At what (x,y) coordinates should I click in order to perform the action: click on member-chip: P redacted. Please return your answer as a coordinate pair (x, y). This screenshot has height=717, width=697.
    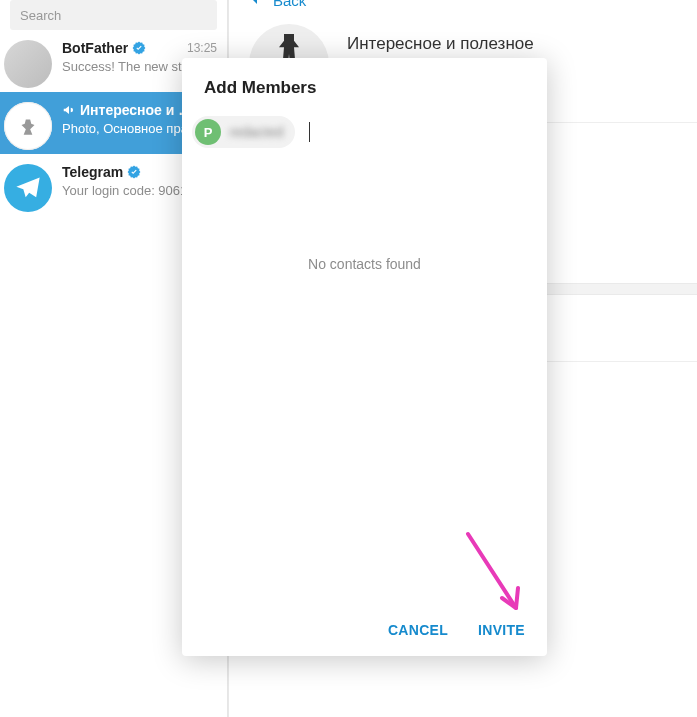
    Looking at the image, I should click on (244, 132).